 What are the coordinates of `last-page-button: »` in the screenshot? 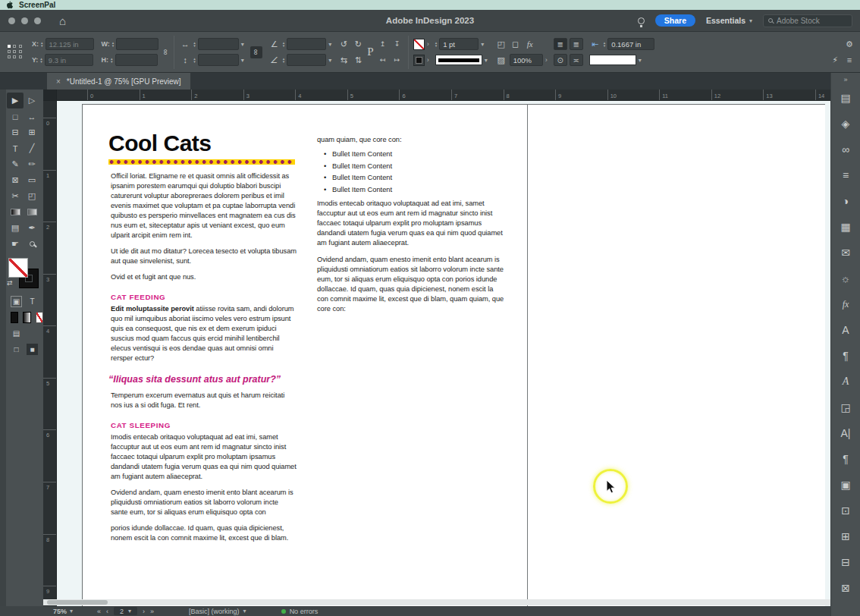 It's located at (152, 611).